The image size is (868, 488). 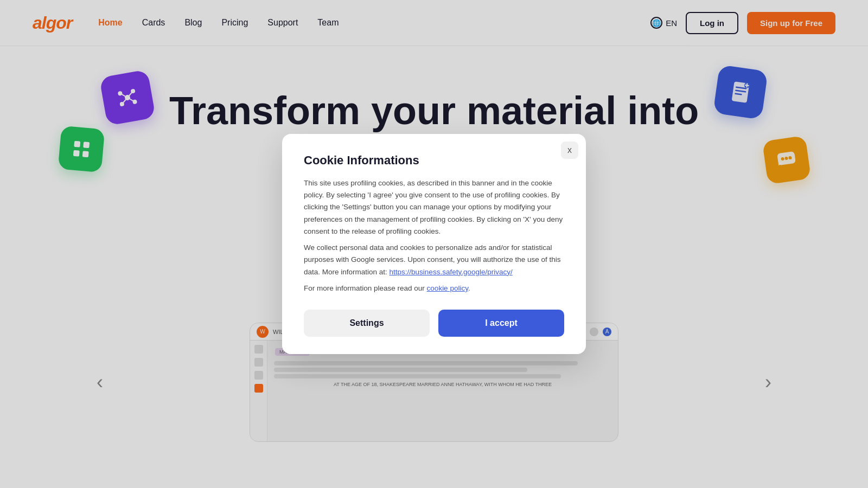 What do you see at coordinates (448, 288) in the screenshot?
I see `cookie-policy-link: cookie policy` at bounding box center [448, 288].